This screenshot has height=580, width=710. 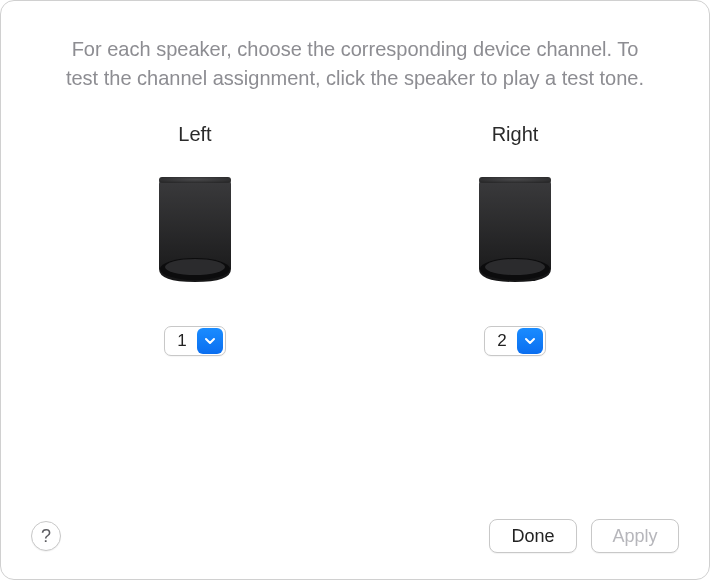 I want to click on speaker-test-button-left, so click(x=195, y=234).